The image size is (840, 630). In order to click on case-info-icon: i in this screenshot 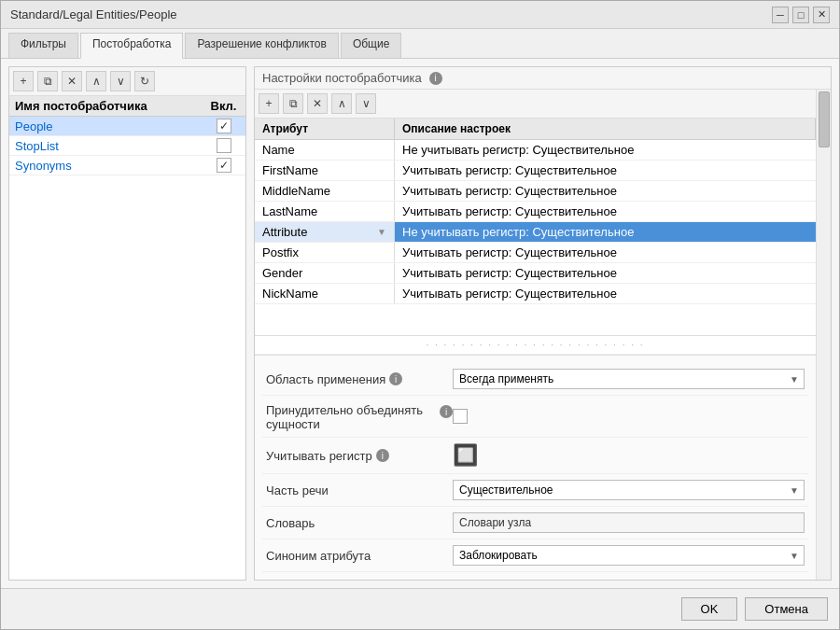, I will do `click(383, 455)`.